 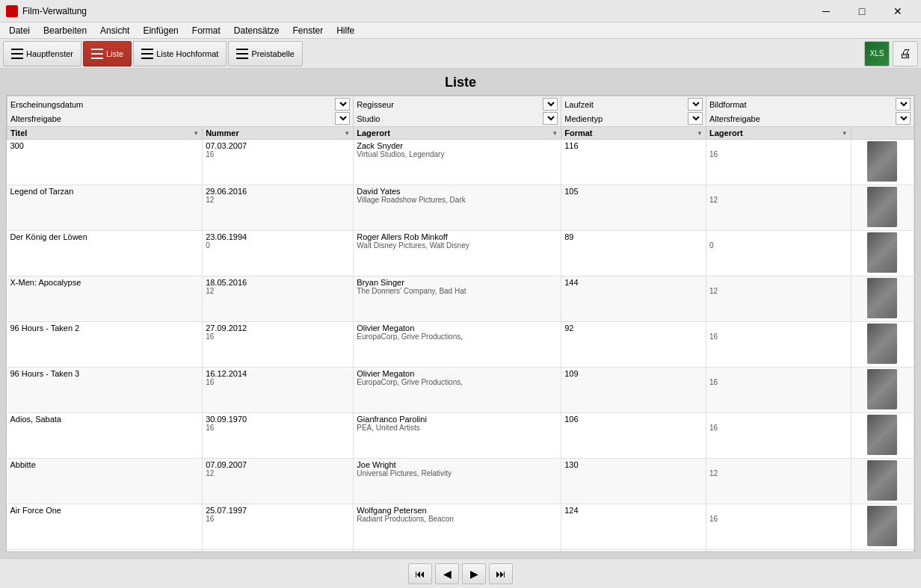 What do you see at coordinates (905, 54) in the screenshot?
I see `print-button: 🖨` at bounding box center [905, 54].